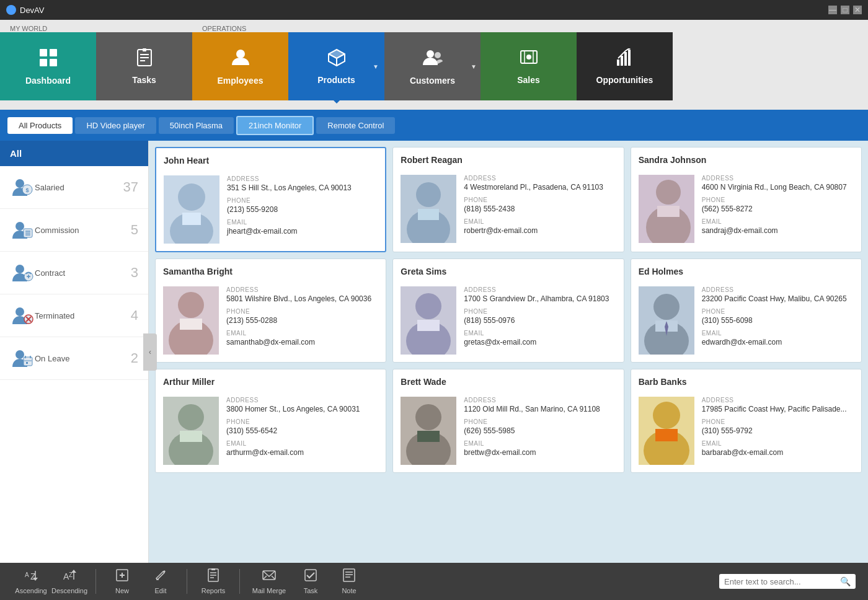 Image resolution: width=868 pixels, height=600 pixels. Describe the element at coordinates (74, 231) in the screenshot. I see `sidebar-item-commission: Commission 5` at that location.